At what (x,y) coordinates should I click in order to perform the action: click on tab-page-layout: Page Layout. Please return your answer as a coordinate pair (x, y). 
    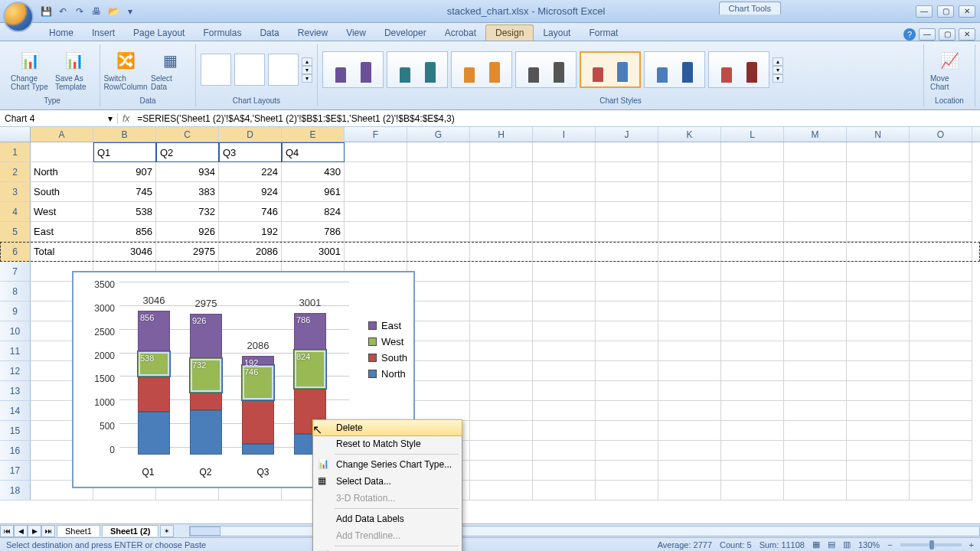
    Looking at the image, I should click on (159, 33).